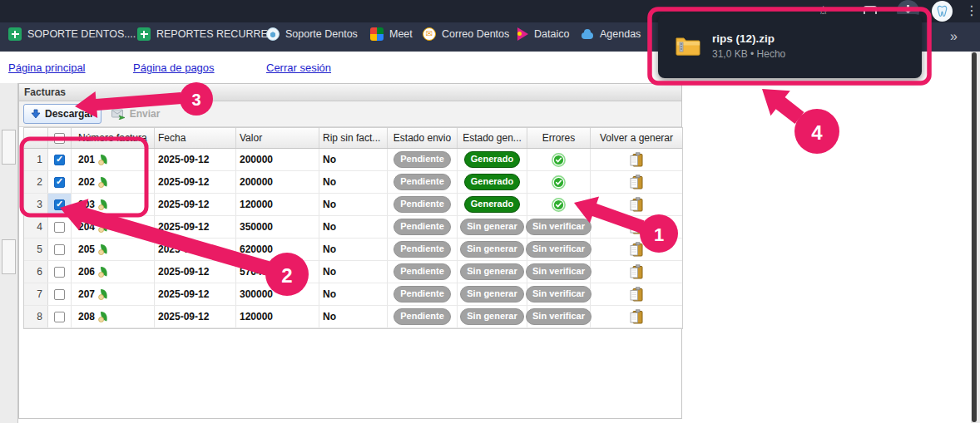 This screenshot has height=423, width=980. Describe the element at coordinates (118, 115) in the screenshot. I see `send-mail-icon` at that location.